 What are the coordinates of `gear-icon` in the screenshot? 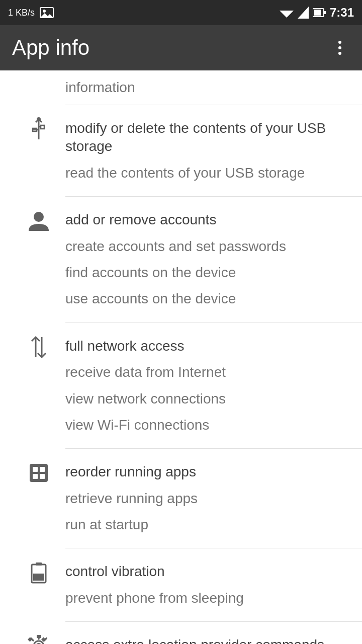 It's located at (39, 638).